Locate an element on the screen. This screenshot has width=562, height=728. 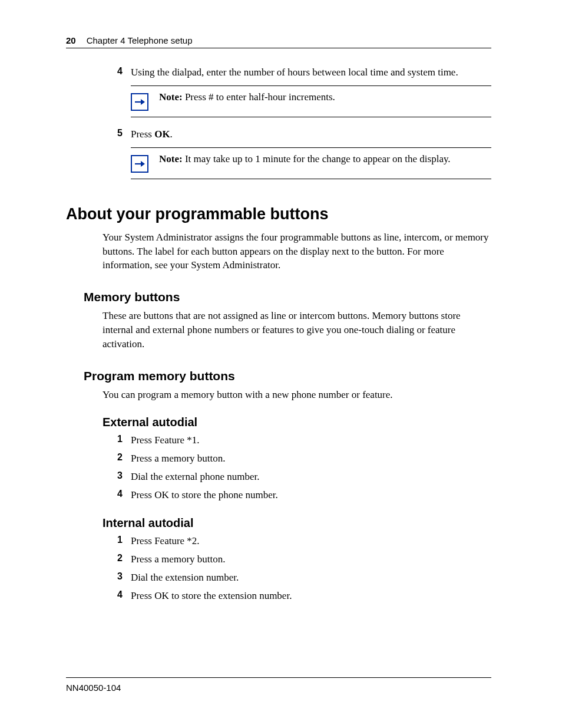
list-item: 1 Press Feature *1. is located at coordinates (297, 441).